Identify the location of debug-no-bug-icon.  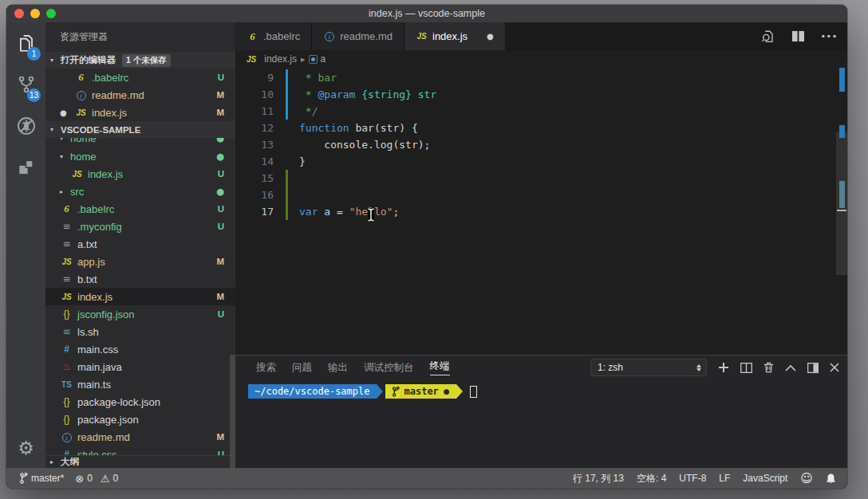
(26, 126).